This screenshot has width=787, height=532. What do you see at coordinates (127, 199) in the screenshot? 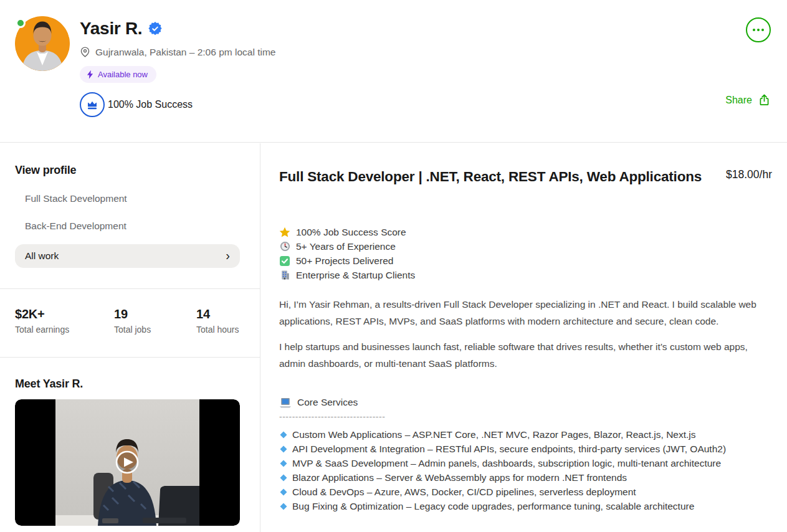
I see `sidebar-item-full-stack-development: Full Stack Development` at bounding box center [127, 199].